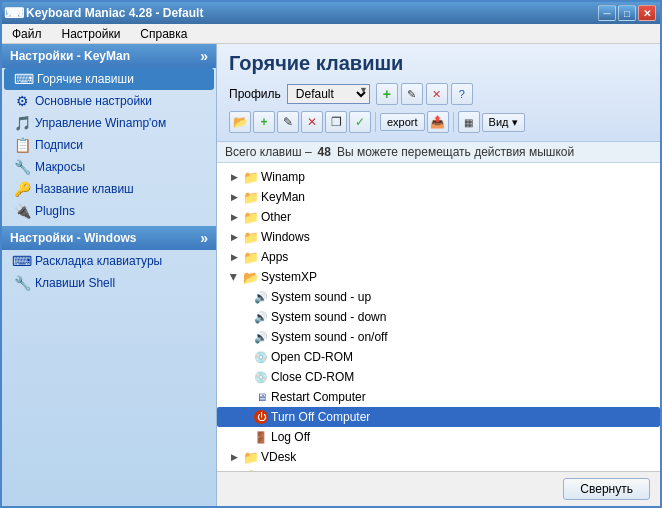 This screenshot has height=508, width=662. Describe the element at coordinates (438, 437) in the screenshot. I see `tree-row-logoff: 🚪 Log Off` at that location.